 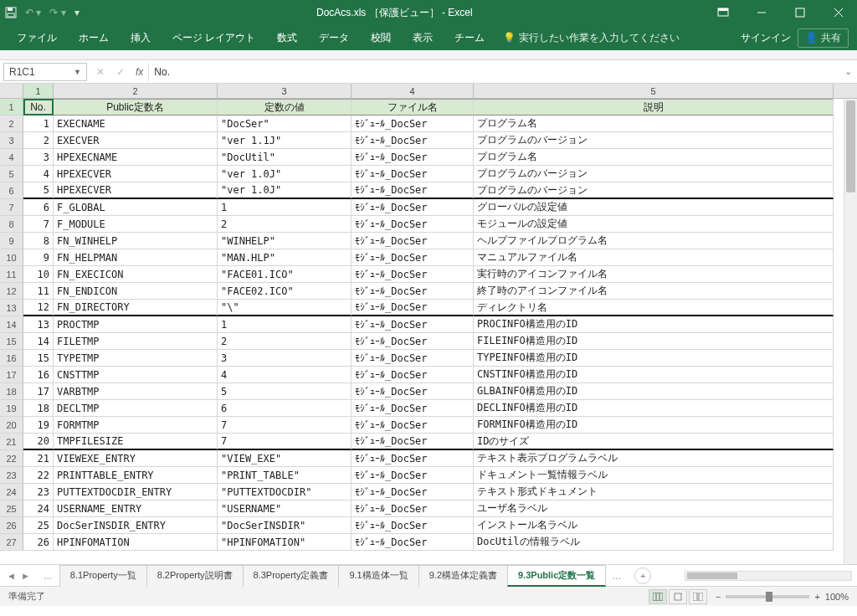 I want to click on row-header: 10, so click(x=12, y=258).